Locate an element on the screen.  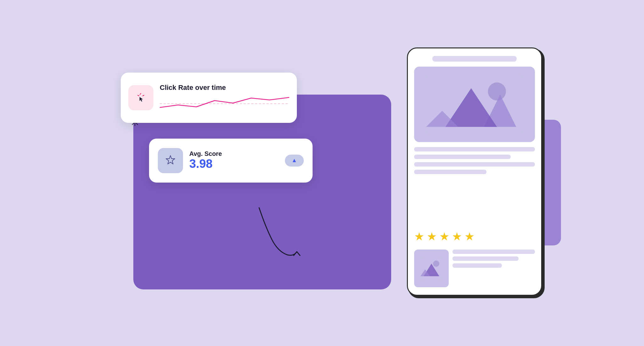
avg-score-icon-bg is located at coordinates (170, 161).